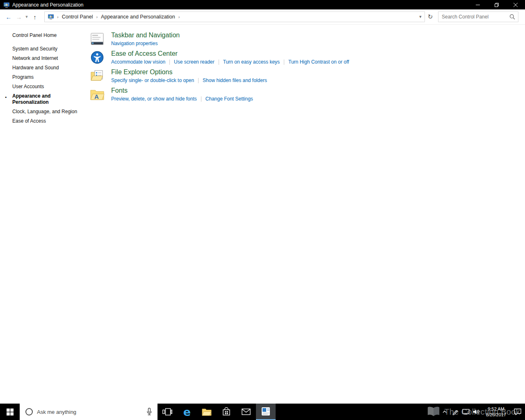 The image size is (525, 420). What do you see at coordinates (189, 72) in the screenshot?
I see `category-title-file-explorer-options: File Explorer Options` at bounding box center [189, 72].